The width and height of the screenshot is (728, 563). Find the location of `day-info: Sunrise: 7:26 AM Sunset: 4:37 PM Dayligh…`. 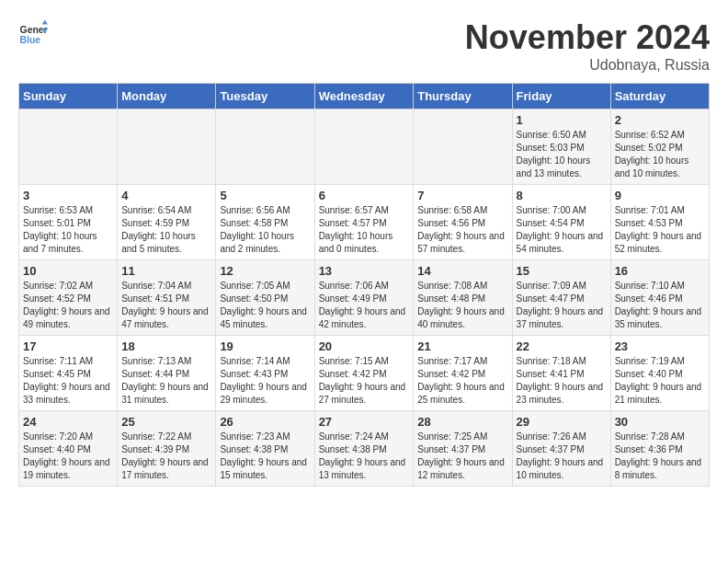

day-info: Sunrise: 7:26 AM Sunset: 4:37 PM Dayligh… is located at coordinates (562, 456).